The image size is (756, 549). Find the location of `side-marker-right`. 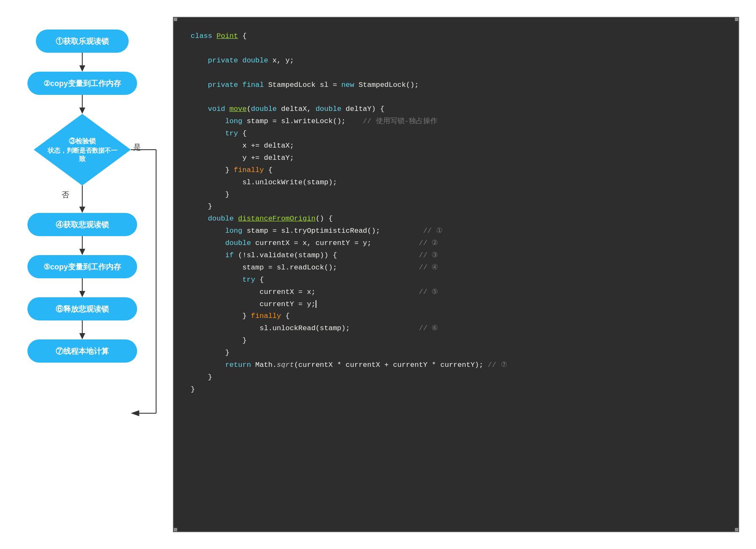

side-marker-right is located at coordinates (739, 274).